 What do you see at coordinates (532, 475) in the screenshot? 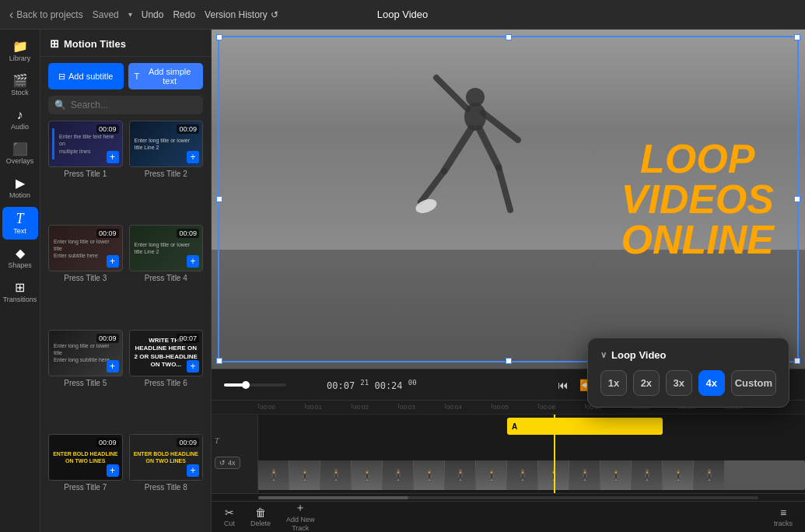
I see `video-track: 🕴 🕴 🕴 🕴 🕴 🕴 🕴 🕴 🕴 🕴 🕴 🕴` at bounding box center [532, 475].